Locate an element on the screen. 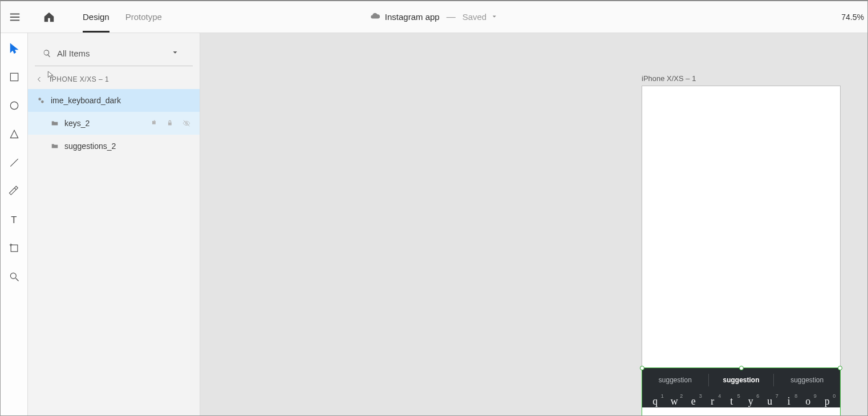  cursor-icon is located at coordinates (51, 76).